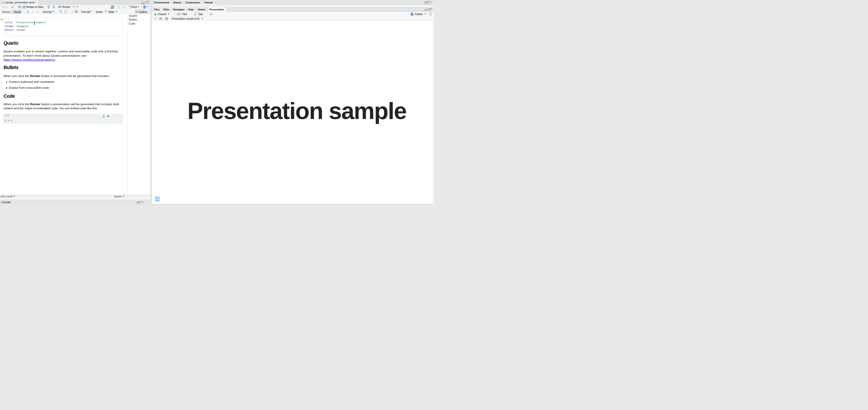 The height and width of the screenshot is (410, 868). Describe the element at coordinates (49, 6) in the screenshot. I see `svg-text: ABC` at that location.